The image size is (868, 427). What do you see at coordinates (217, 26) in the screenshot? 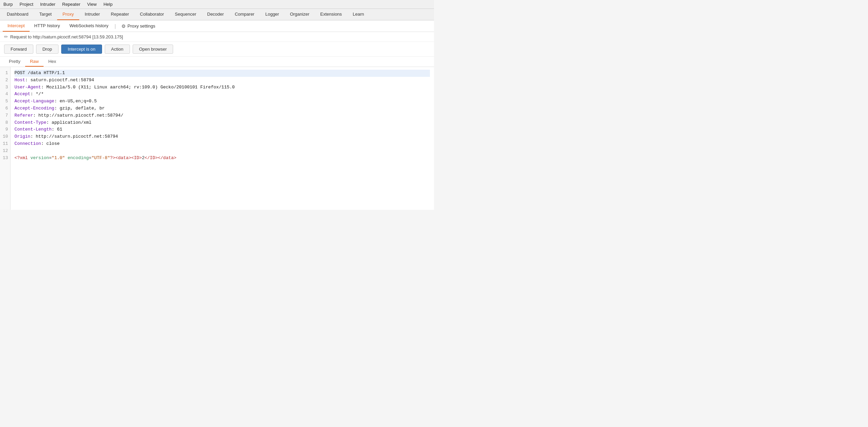
I see `sub-tabs: Intercept HTTP history WebSockets histor…` at bounding box center [217, 26].